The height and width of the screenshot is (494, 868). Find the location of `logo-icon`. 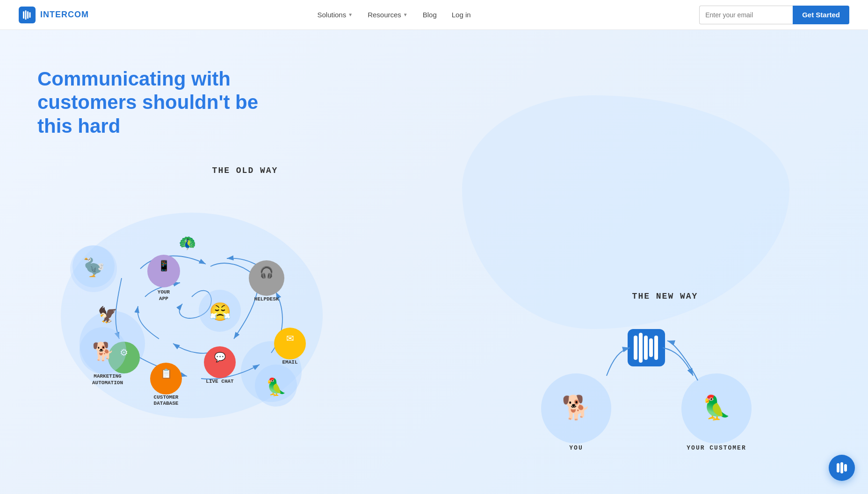

logo-icon is located at coordinates (27, 15).